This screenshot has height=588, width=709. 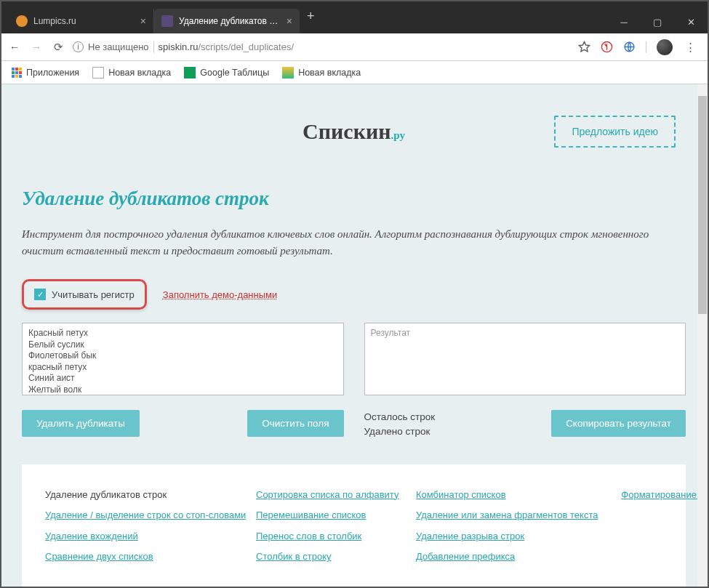 What do you see at coordinates (145, 515) in the screenshot?
I see `footer-link: Удаление / выделение строк со стоп-слова…` at bounding box center [145, 515].